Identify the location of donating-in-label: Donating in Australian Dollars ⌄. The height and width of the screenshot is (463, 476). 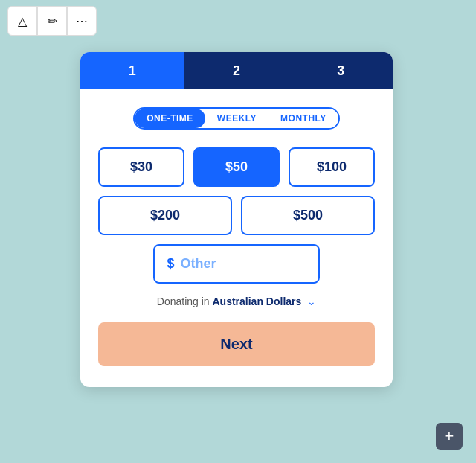
(237, 301).